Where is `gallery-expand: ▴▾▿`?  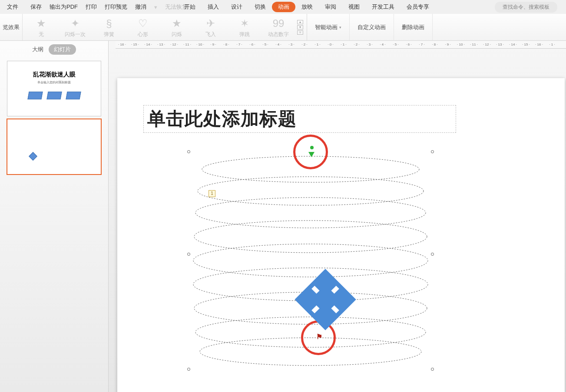
gallery-expand: ▴▾▿ is located at coordinates (300, 27).